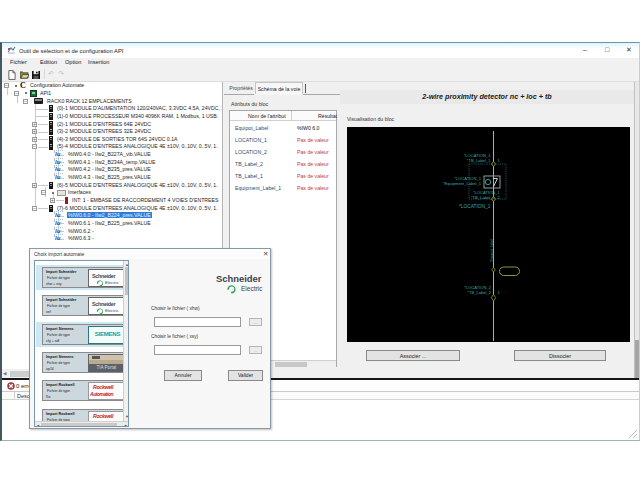  I want to click on svg-text: *LOCATION_1, so click(475, 206).